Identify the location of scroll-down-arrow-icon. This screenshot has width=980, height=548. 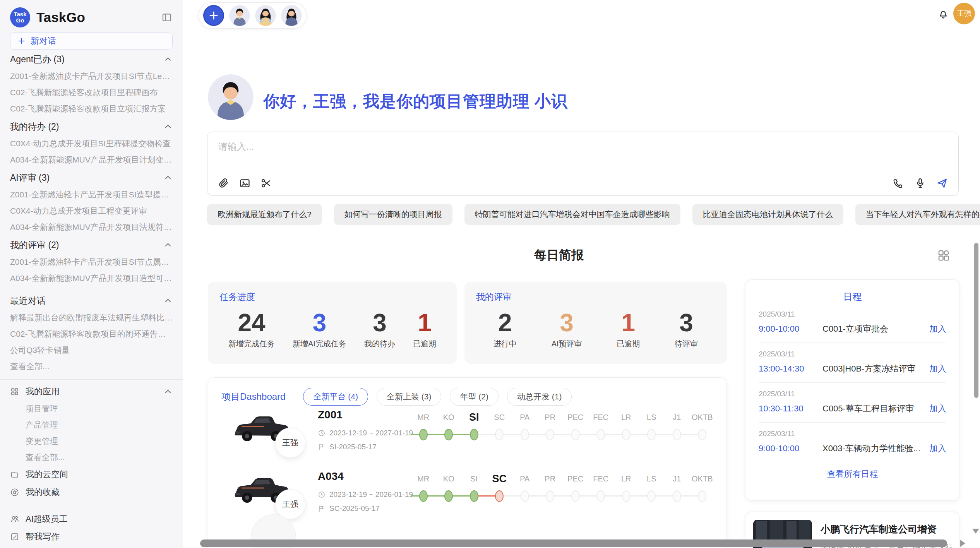
(976, 531).